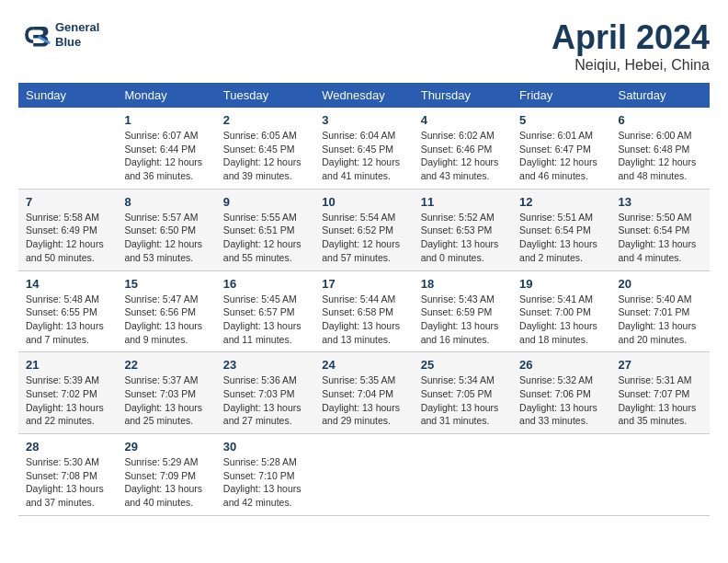 The image size is (728, 563). Describe the element at coordinates (165, 283) in the screenshot. I see `day-number: 15` at that location.